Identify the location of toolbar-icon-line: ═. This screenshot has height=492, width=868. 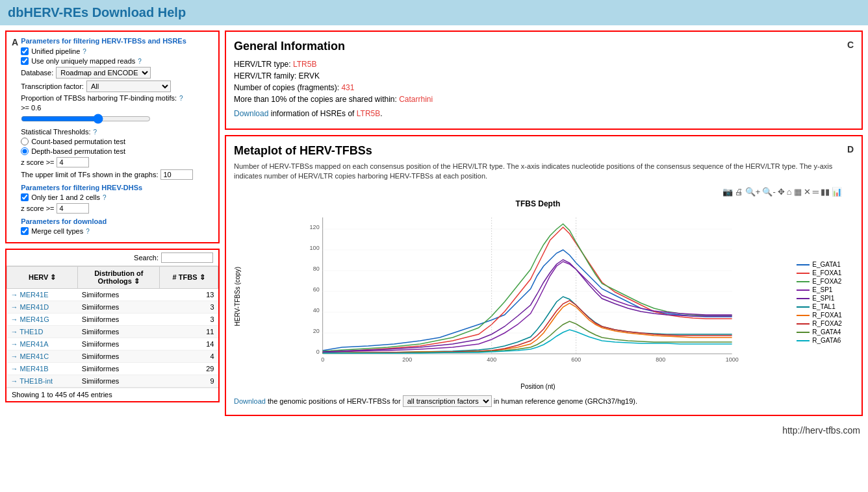
(816, 192).